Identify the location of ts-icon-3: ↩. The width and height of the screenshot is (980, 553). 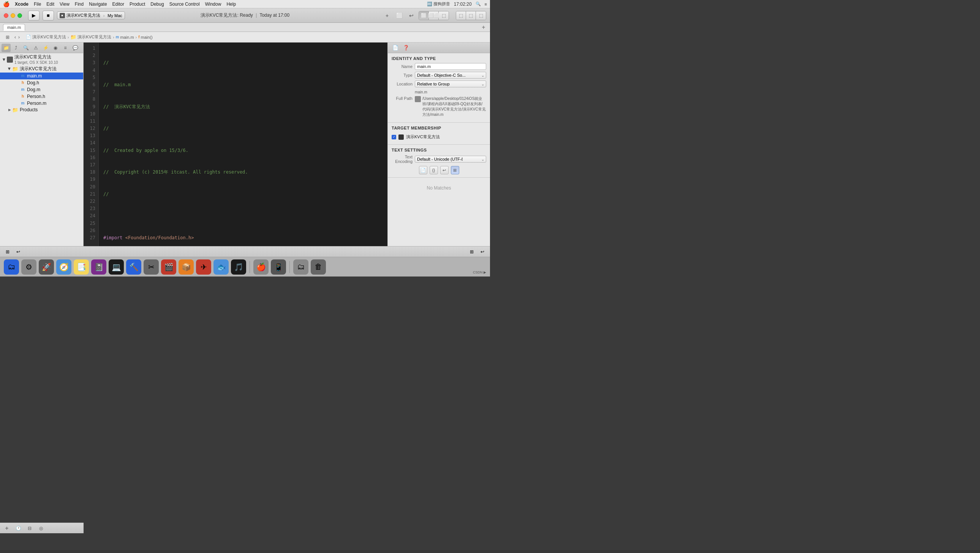
(444, 170).